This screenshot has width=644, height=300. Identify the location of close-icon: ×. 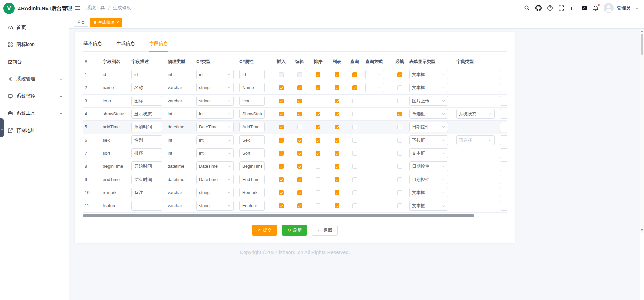
(118, 22).